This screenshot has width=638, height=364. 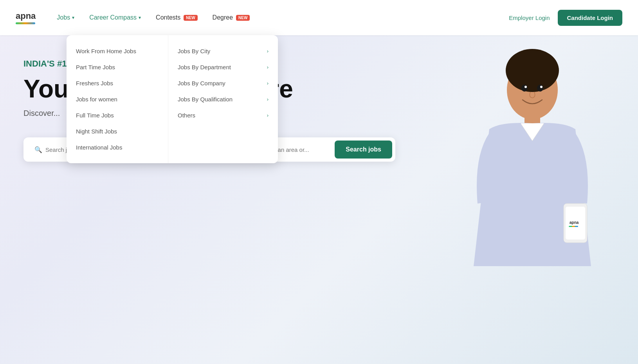 What do you see at coordinates (113, 18) in the screenshot?
I see `nav-career-label: Career Compass` at bounding box center [113, 18].